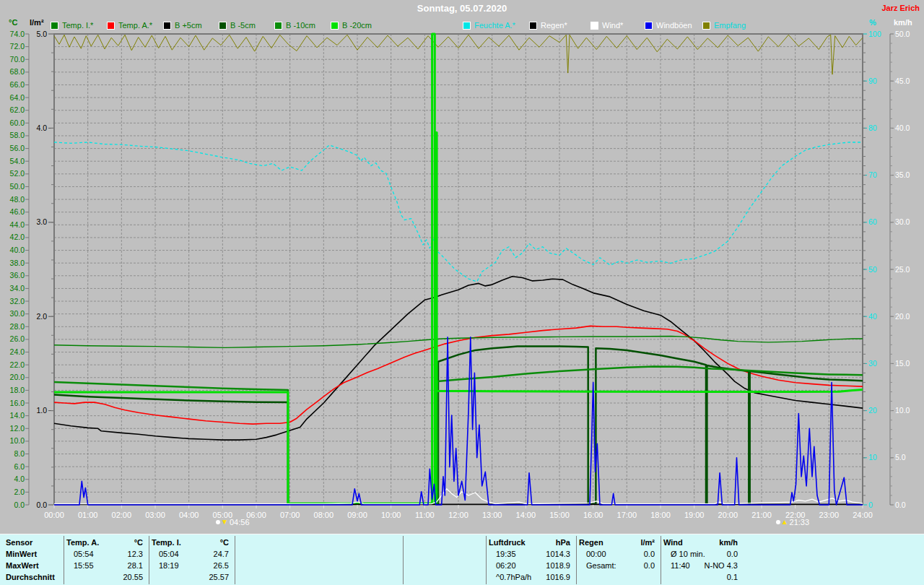 Image resolution: width=924 pixels, height=585 pixels. I want to click on sun-time-label: 04:56, so click(240, 522).